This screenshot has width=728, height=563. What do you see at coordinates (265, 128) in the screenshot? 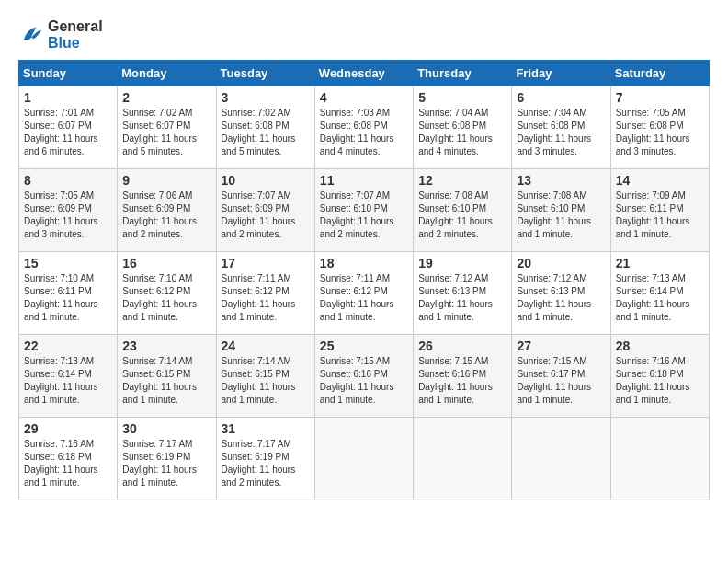
I see `calendar-cell: 3Sunrise: 7:02 AM Sunset: 6:08 PM Daylig…` at bounding box center [265, 128].